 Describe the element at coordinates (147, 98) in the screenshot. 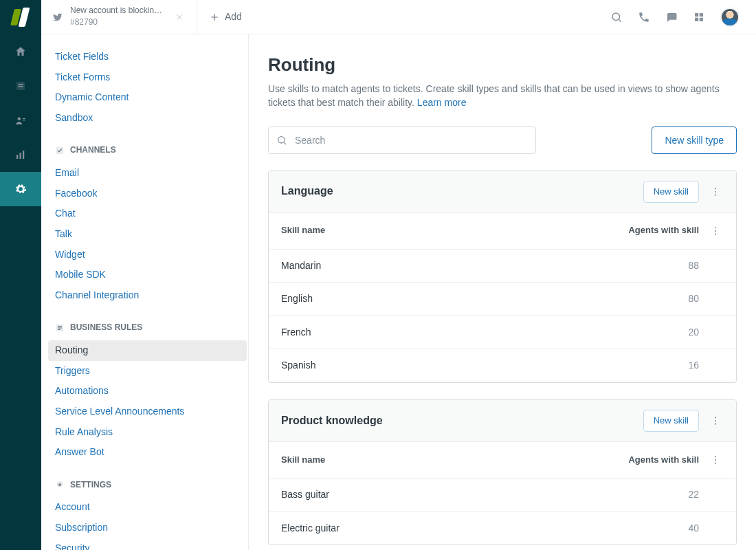

I see `sidebar-item-dynamic-content: Dynamic Content` at that location.